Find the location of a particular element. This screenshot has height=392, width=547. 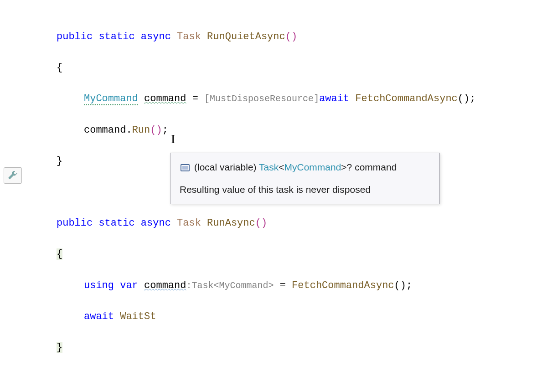

code-line-blank is located at coordinates (288, 379).